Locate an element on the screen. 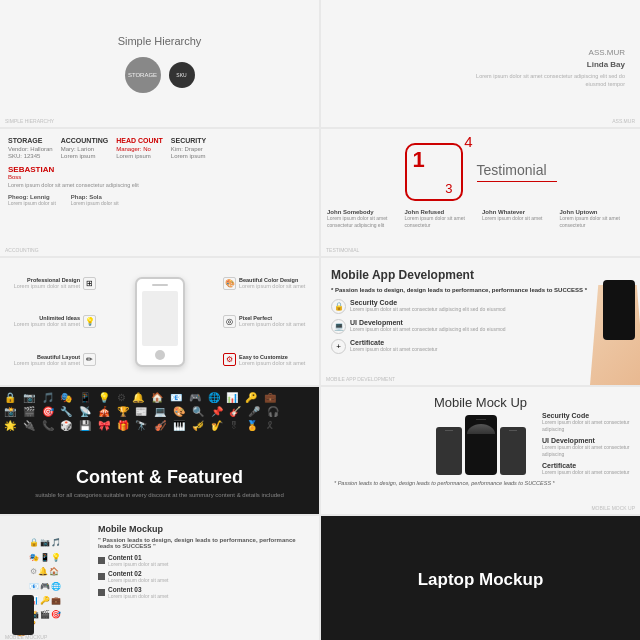 The height and width of the screenshot is (640, 640). content3-dot is located at coordinates (102, 592).